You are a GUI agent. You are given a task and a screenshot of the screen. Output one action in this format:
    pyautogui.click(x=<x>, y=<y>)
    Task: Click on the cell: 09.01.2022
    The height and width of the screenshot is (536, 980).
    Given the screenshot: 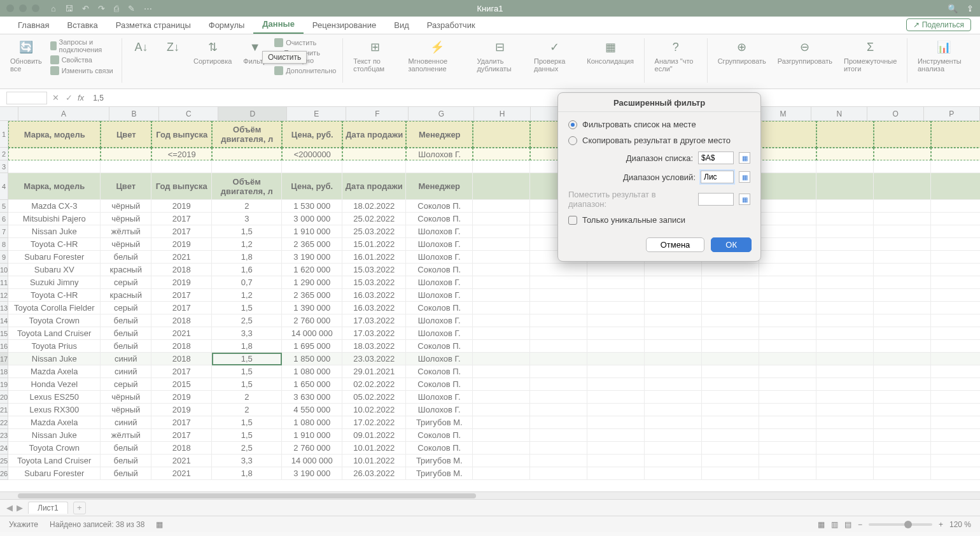 What is the action you would take?
    pyautogui.click(x=374, y=435)
    